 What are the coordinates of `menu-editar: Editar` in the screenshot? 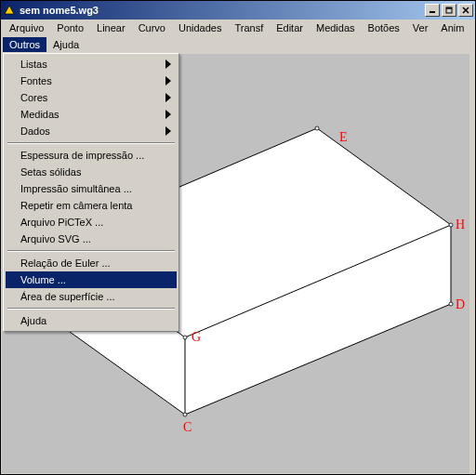 It's located at (290, 28).